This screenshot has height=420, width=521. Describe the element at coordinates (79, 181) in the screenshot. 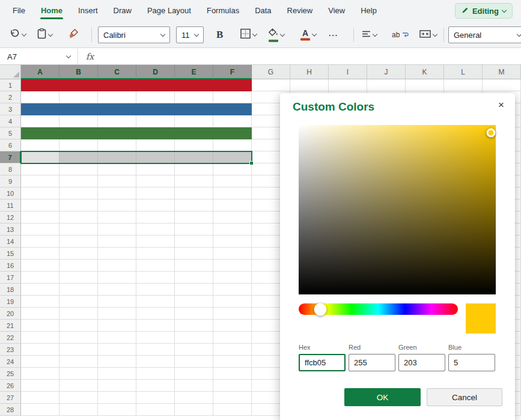

I see `cell-B9` at that location.